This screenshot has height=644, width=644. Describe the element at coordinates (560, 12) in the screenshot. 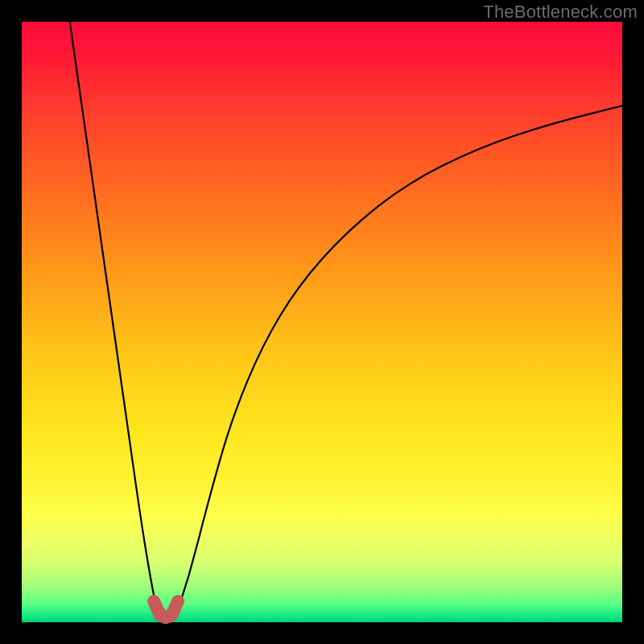

I see `watermark-text: TheBottleneck.com` at that location.